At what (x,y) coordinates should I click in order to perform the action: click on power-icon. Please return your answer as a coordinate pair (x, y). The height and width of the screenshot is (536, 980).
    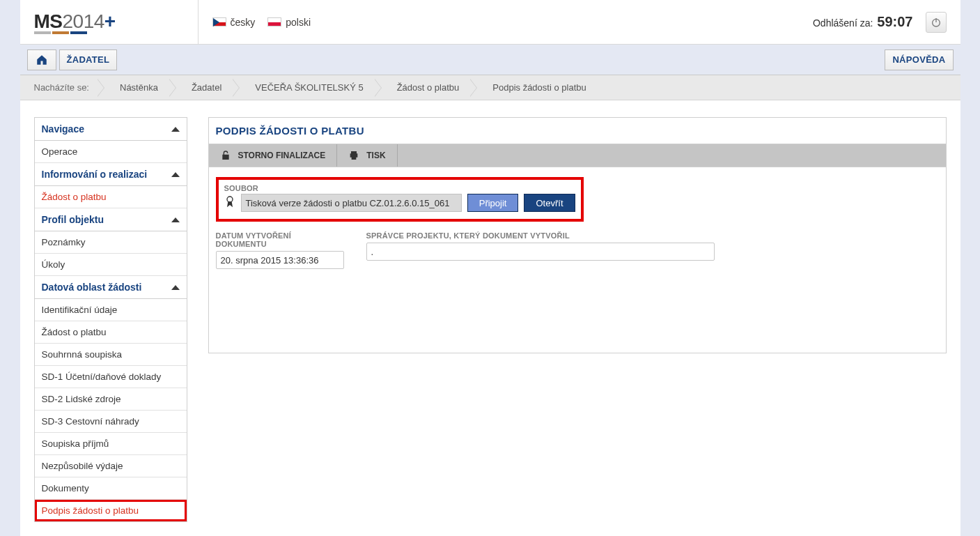
    Looking at the image, I should click on (936, 22).